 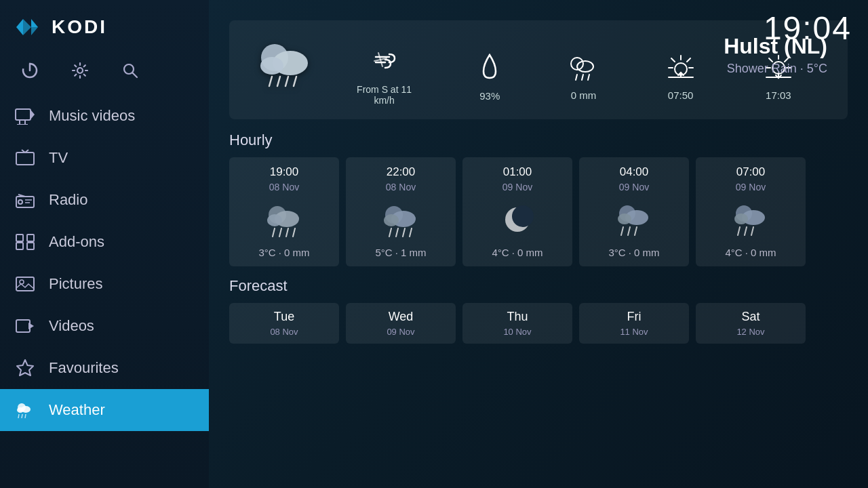 What do you see at coordinates (400, 332) in the screenshot?
I see `forecast-date-1: 09 Nov` at bounding box center [400, 332].